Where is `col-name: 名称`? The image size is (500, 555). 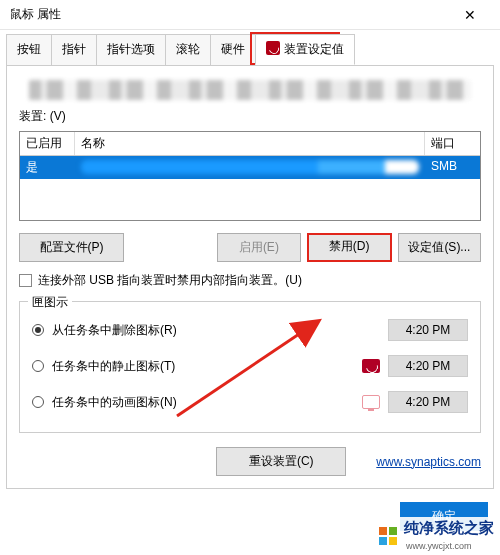 col-name: 名称 is located at coordinates (250, 144).